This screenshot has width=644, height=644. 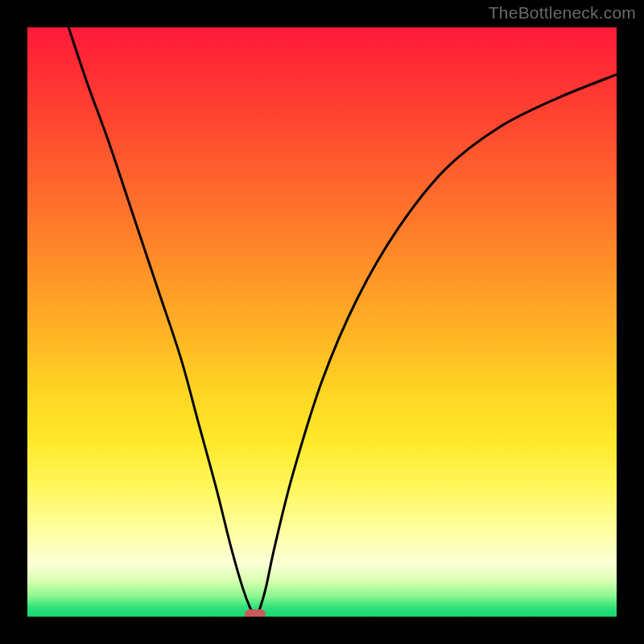 I want to click on optimal-marker, so click(x=255, y=613).